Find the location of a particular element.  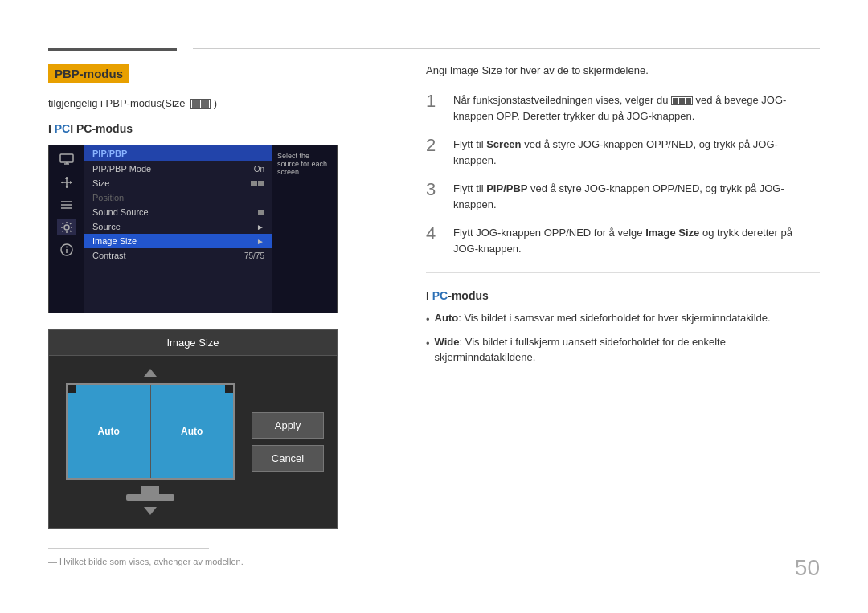

apply-button: Apply is located at coordinates (288, 426).